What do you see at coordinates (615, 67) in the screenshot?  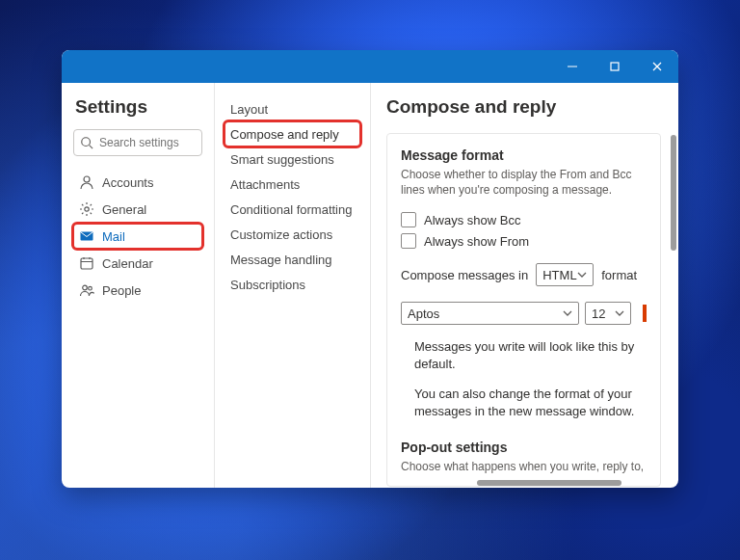 I see `maximize-icon` at bounding box center [615, 67].